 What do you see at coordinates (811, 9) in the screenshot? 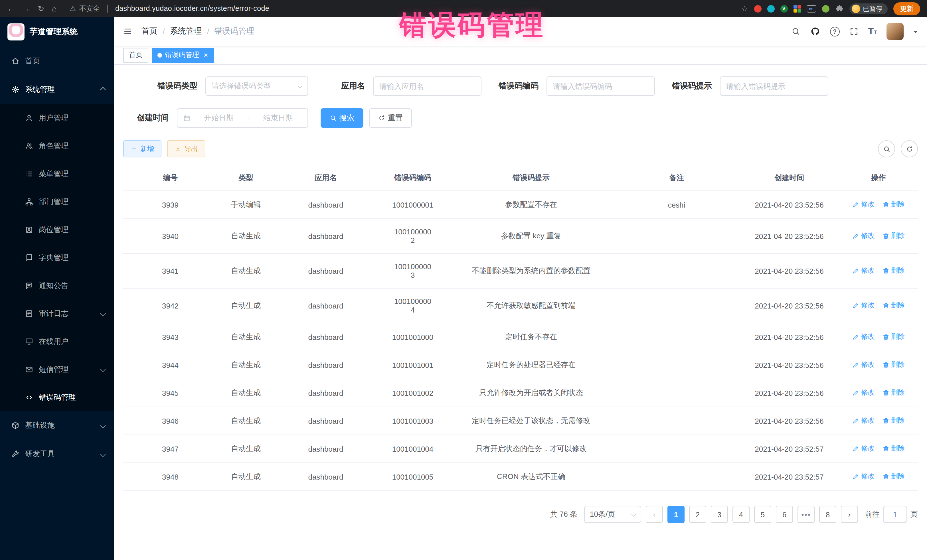
I see `extension-icon-on: on` at bounding box center [811, 9].